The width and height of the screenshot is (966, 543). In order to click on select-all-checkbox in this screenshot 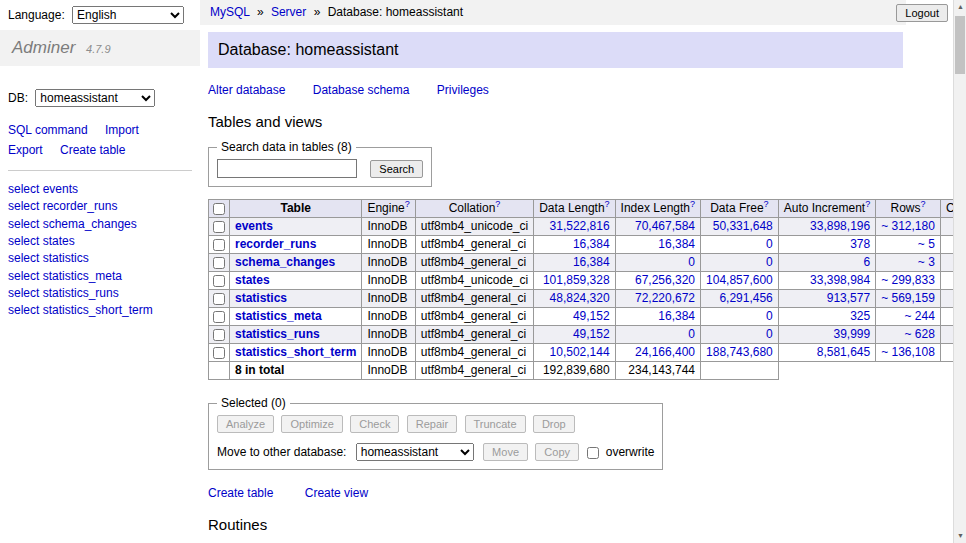, I will do `click(219, 209)`.